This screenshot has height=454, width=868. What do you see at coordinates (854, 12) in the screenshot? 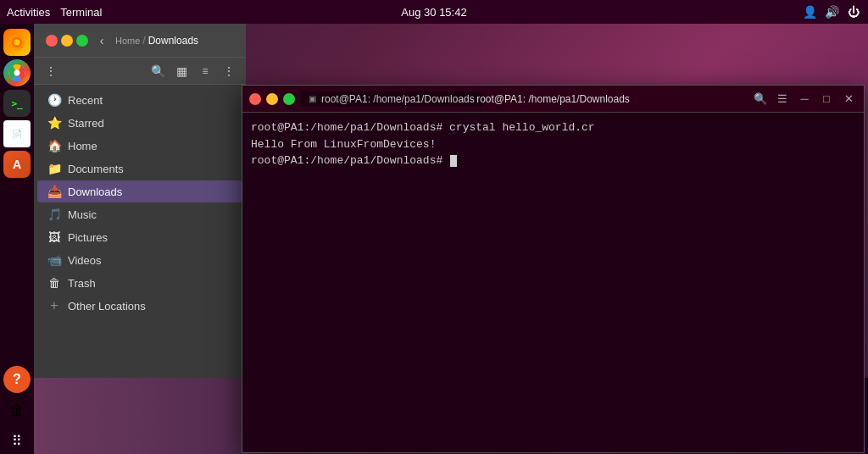
I see `power-icon: ⏻` at bounding box center [854, 12].